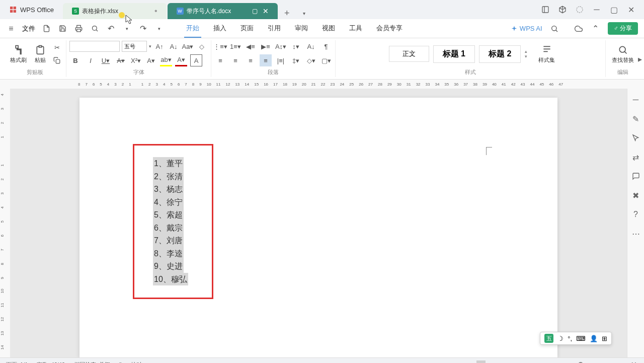  What do you see at coordinates (57, 47) in the screenshot?
I see `cut-icon: ✂` at bounding box center [57, 47].